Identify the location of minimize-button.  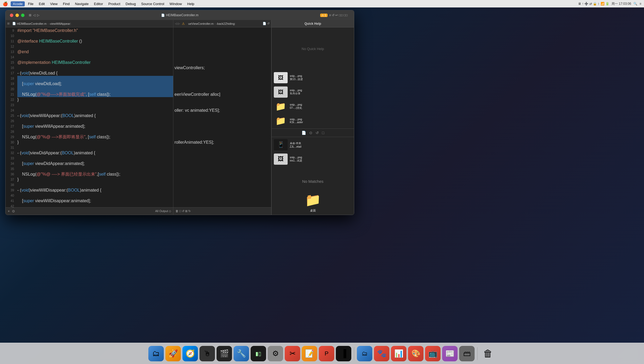
(17, 15).